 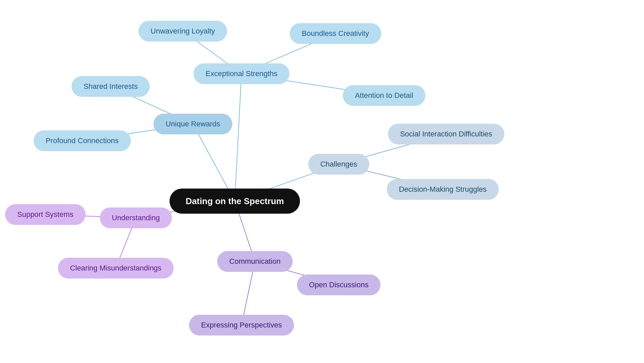 I want to click on node-social-interaction-difficulties: Social Interaction Difficulties, so click(x=446, y=134).